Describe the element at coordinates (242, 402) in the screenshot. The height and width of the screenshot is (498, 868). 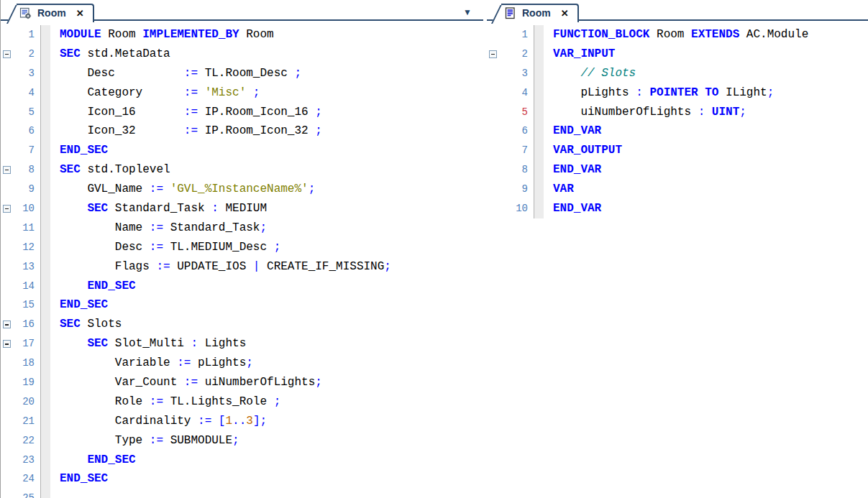
I see `code-line: 20 Role := TL.Lights_Role ;` at that location.